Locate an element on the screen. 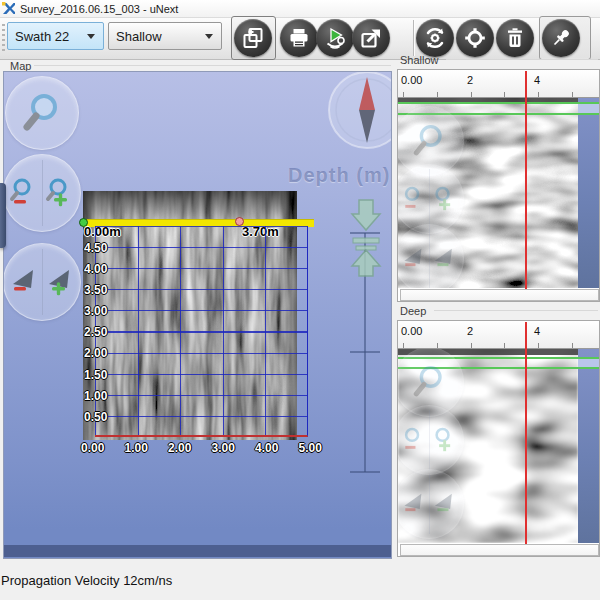  duplicate-view-icon is located at coordinates (253, 38).